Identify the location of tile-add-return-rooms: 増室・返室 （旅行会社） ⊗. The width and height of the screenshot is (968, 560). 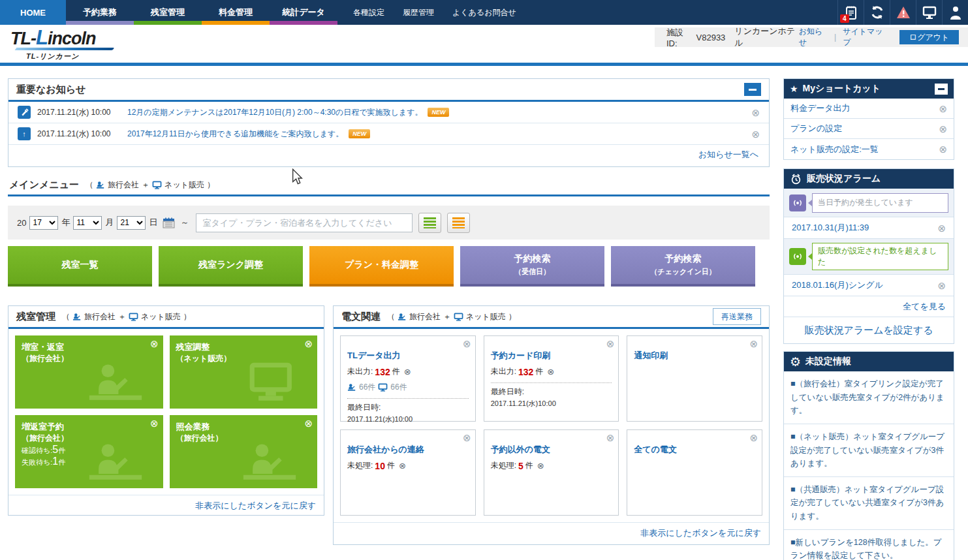
(89, 372).